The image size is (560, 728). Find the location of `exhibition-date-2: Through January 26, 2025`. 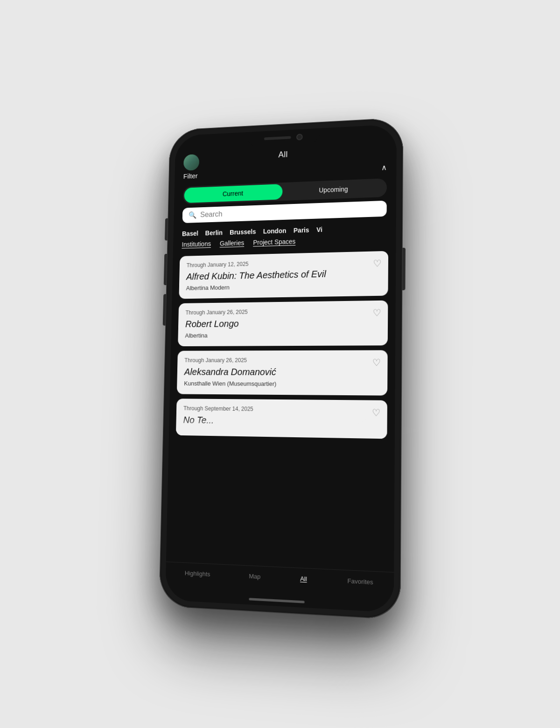

exhibition-date-2: Through January 26, 2025 is located at coordinates (283, 312).